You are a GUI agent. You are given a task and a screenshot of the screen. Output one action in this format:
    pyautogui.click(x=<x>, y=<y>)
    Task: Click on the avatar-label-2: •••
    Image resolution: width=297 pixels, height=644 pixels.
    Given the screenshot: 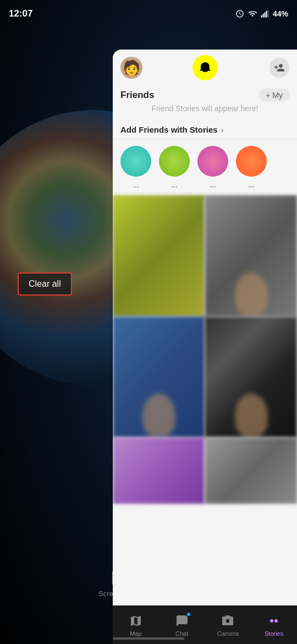 What is the action you would take?
    pyautogui.click(x=174, y=187)
    